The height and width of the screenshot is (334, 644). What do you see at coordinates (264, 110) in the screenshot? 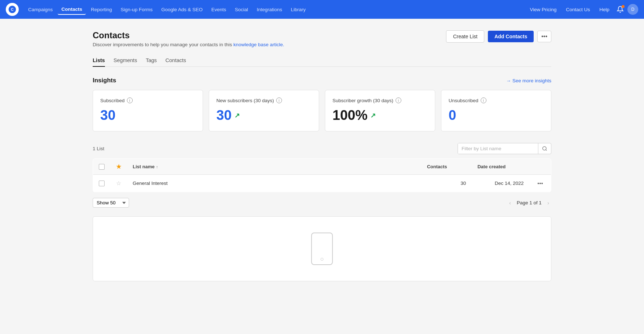
I see `insight-card-new-subscribers: New subscribers (30 days) i 30 ↗` at bounding box center [264, 110].